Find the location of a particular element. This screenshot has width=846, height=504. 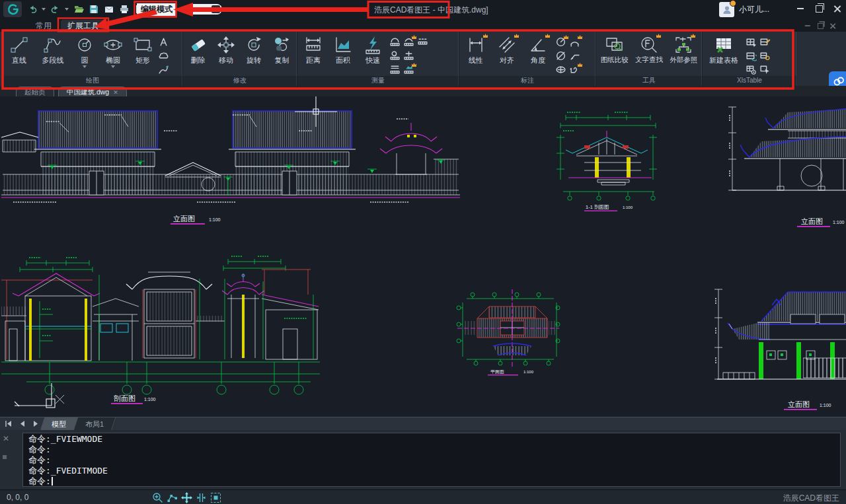

command-history: 命令:_FVIEWMODE 命令: 命令: 命令:_FVEDITMODE 命令: is located at coordinates (432, 460).